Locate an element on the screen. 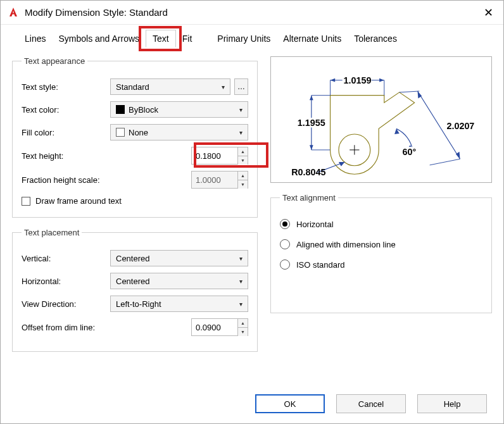 This screenshot has width=504, height=424. spinner-fraction-scale-value: 1.0000 is located at coordinates (215, 180).